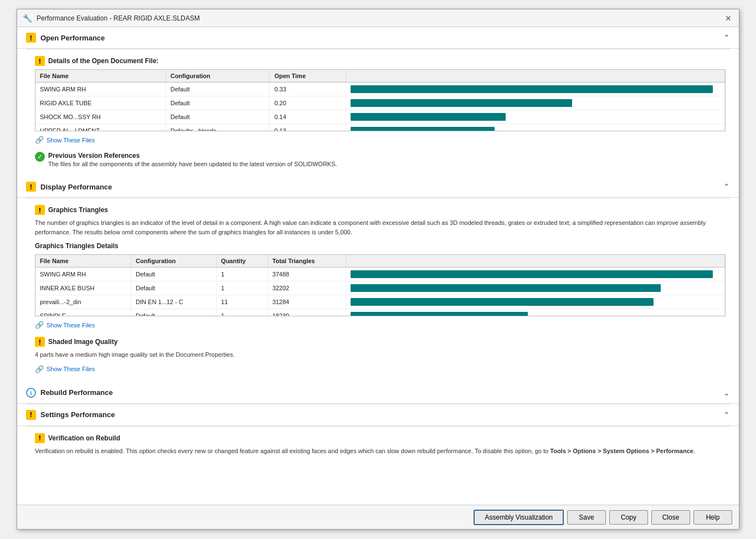 The image size is (756, 539). I want to click on open-performance-header-left: ! Open Performance, so click(65, 38).